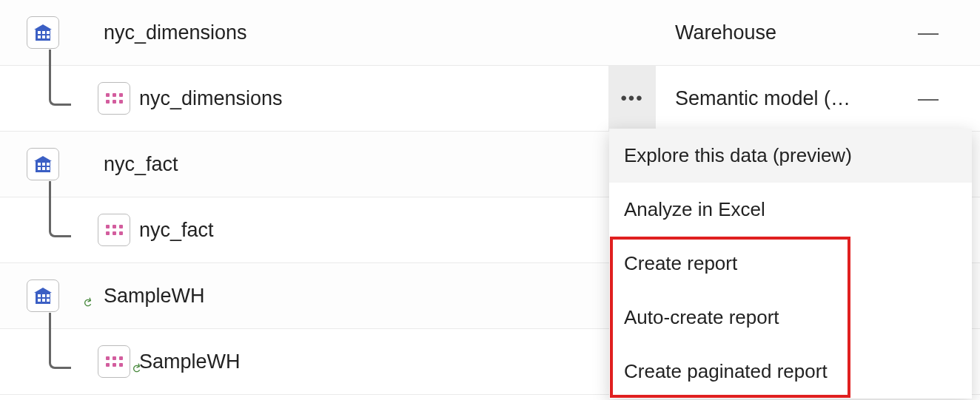 This screenshot has height=400, width=980. Describe the element at coordinates (791, 155) in the screenshot. I see `menu-item-explore: Explore this data (preview)` at that location.